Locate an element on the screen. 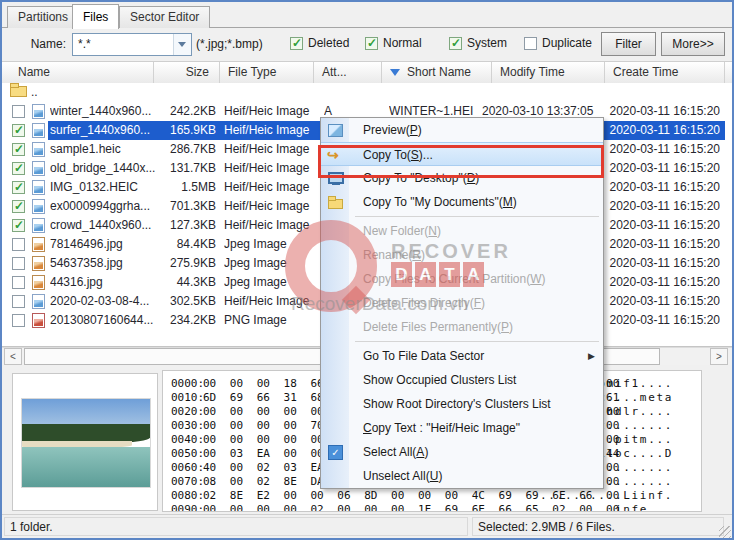 The height and width of the screenshot is (540, 734). image-preview-panel is located at coordinates (85, 442).